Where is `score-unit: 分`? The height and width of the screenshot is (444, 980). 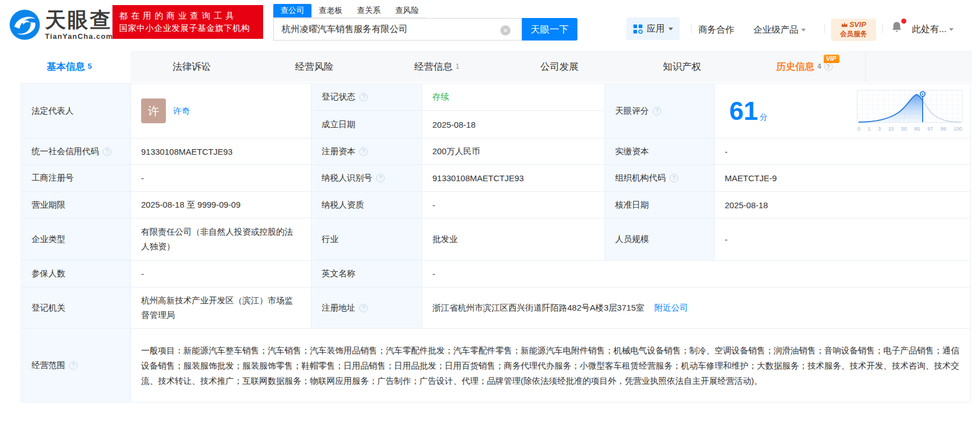 score-unit: 分 is located at coordinates (764, 118).